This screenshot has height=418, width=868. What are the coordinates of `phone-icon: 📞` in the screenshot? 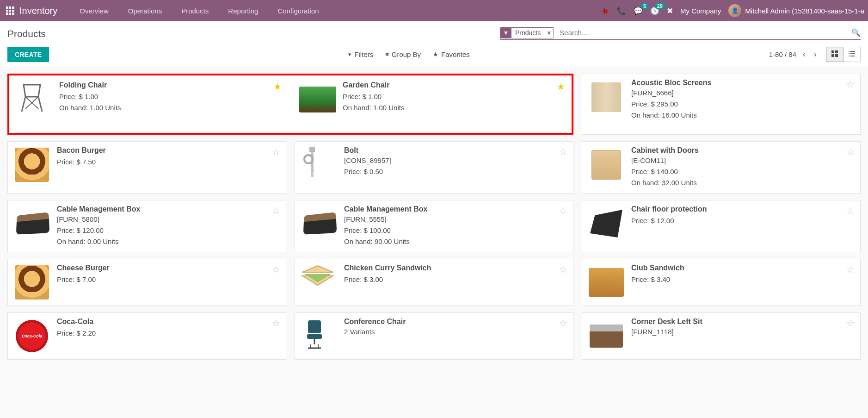 It's located at (622, 11).